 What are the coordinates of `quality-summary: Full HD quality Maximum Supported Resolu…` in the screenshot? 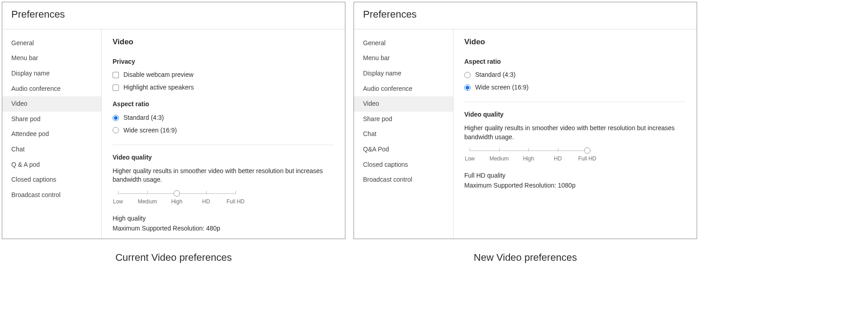 It's located at (575, 181).